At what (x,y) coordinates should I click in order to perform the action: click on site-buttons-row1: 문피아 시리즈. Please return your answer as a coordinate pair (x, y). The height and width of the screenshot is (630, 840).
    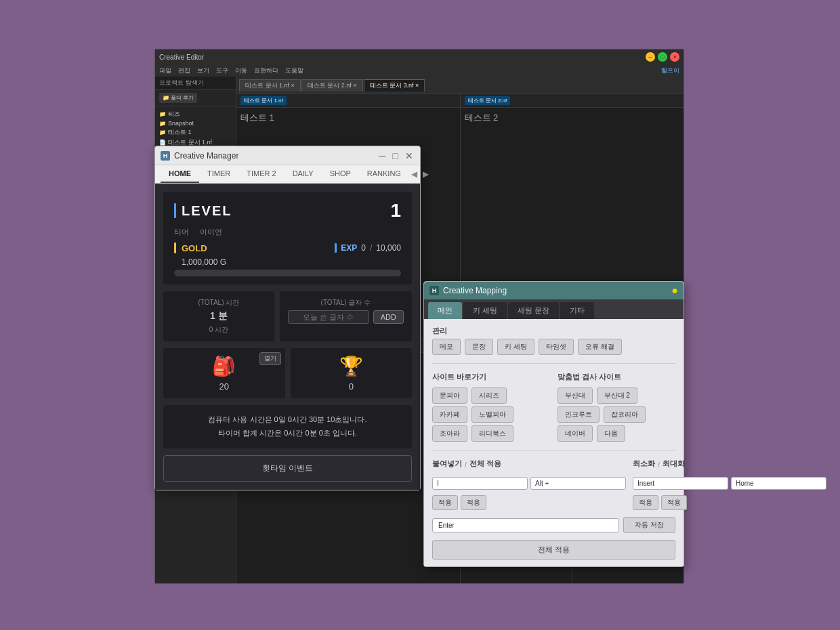
    Looking at the image, I should click on (492, 396).